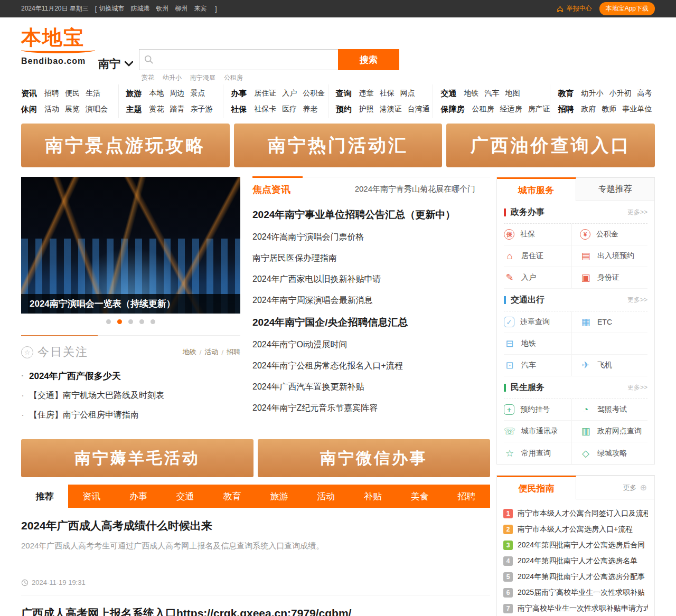 The width and height of the screenshot is (676, 616). Describe the element at coordinates (338, 146) in the screenshot. I see `banner-activities: 南宁热门活动汇` at that location.